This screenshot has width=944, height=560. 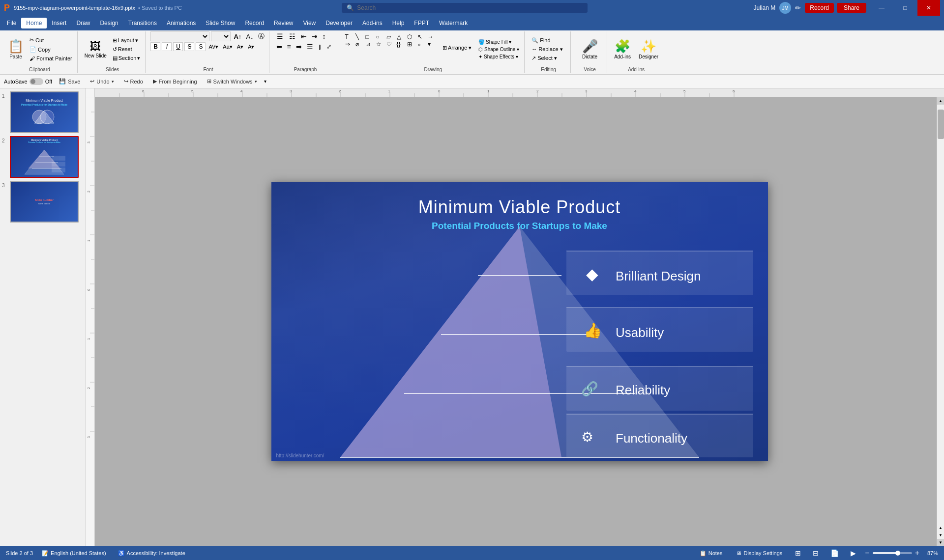 What do you see at coordinates (262, 36) in the screenshot?
I see `clear-format-button: Ⓐ` at bounding box center [262, 36].